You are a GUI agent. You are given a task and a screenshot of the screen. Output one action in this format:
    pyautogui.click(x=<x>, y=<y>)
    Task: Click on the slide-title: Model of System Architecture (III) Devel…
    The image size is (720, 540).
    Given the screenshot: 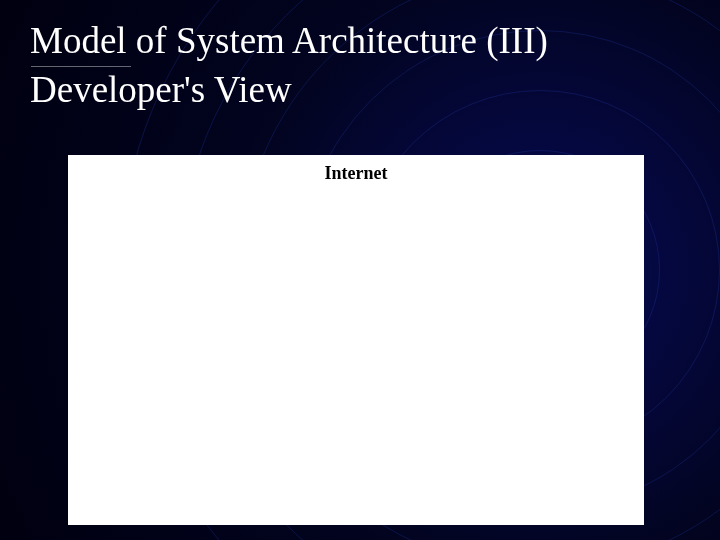 What is the action you would take?
    pyautogui.click(x=289, y=66)
    